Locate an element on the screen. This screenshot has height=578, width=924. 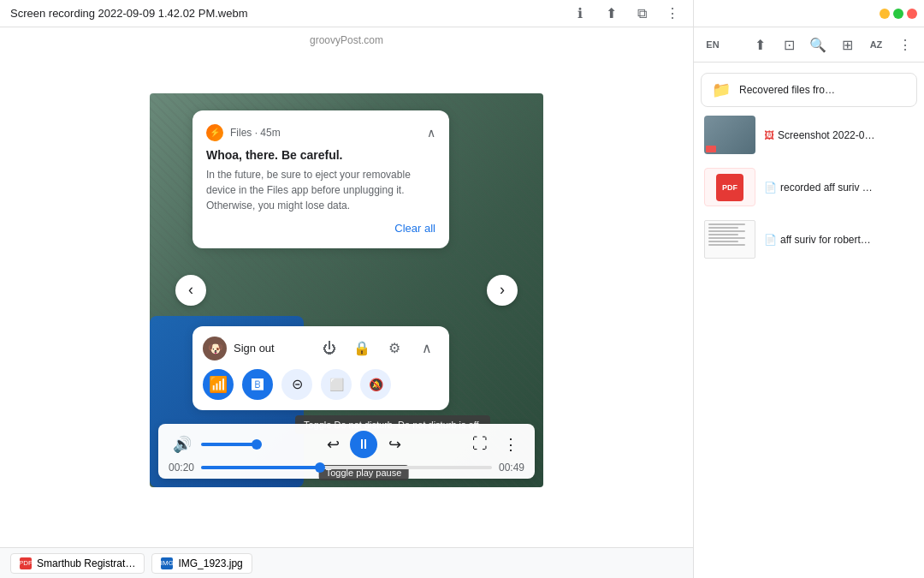
pdf-name: recorded aff suriv … is located at coordinates (826, 188).